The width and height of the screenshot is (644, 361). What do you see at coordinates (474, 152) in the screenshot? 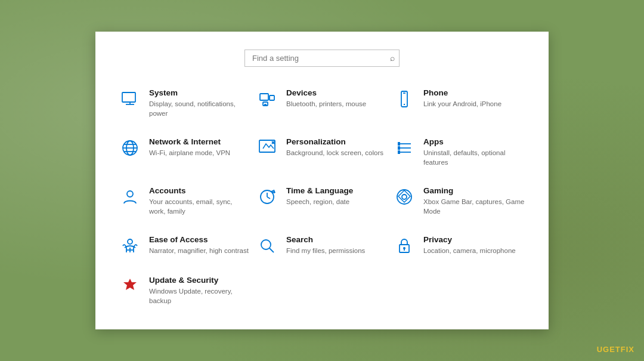
I see `apps-text: Apps Uninstall, defaults, optional featu…` at bounding box center [474, 152].